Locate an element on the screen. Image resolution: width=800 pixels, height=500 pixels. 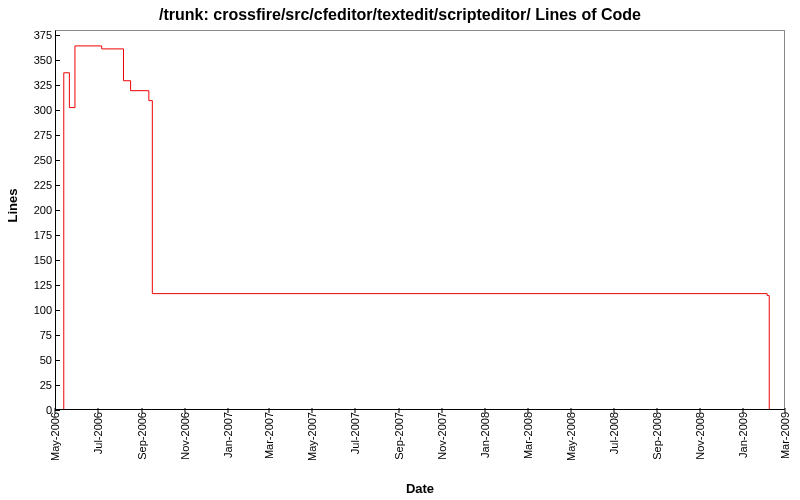
x-tick: Jan-2007 is located at coordinates (228, 435).